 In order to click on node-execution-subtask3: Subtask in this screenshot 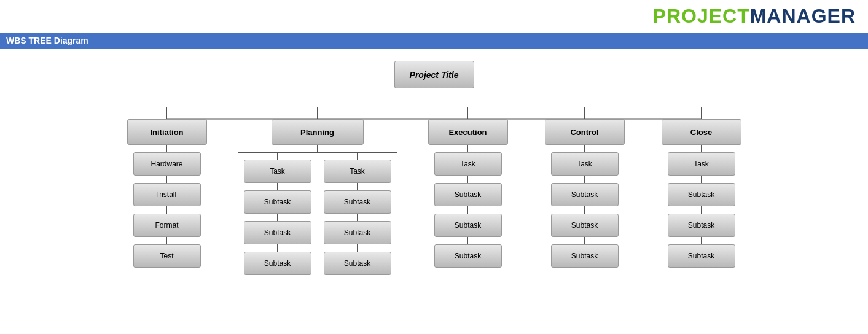, I will do `click(468, 256)`.